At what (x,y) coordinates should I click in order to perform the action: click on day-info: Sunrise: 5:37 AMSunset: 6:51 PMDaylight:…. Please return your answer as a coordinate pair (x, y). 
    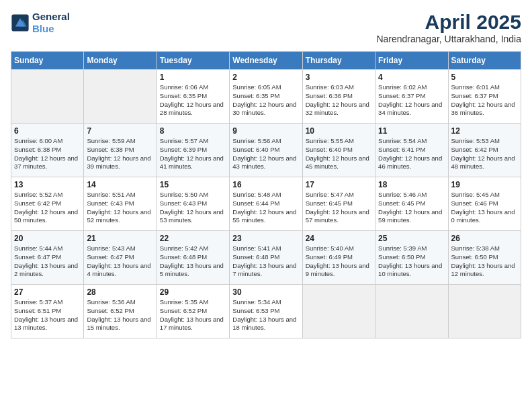
    Looking at the image, I should click on (47, 316).